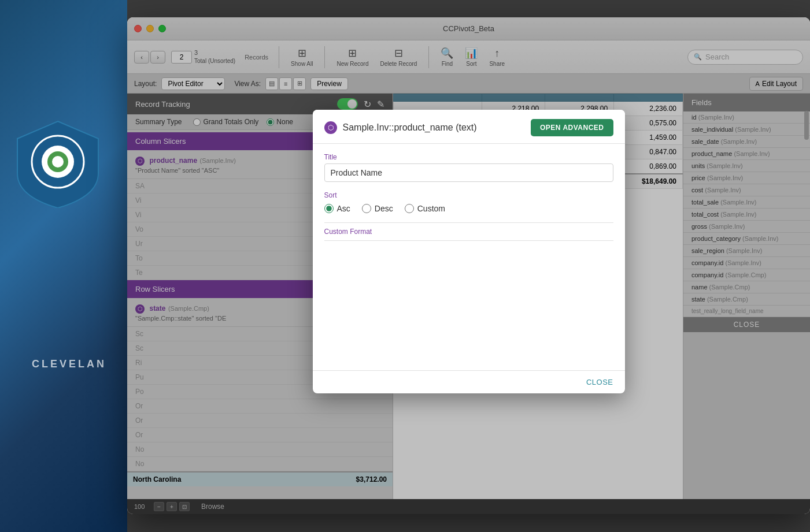 The width and height of the screenshot is (810, 532). What do you see at coordinates (469, 173) in the screenshot?
I see `title-input` at bounding box center [469, 173].